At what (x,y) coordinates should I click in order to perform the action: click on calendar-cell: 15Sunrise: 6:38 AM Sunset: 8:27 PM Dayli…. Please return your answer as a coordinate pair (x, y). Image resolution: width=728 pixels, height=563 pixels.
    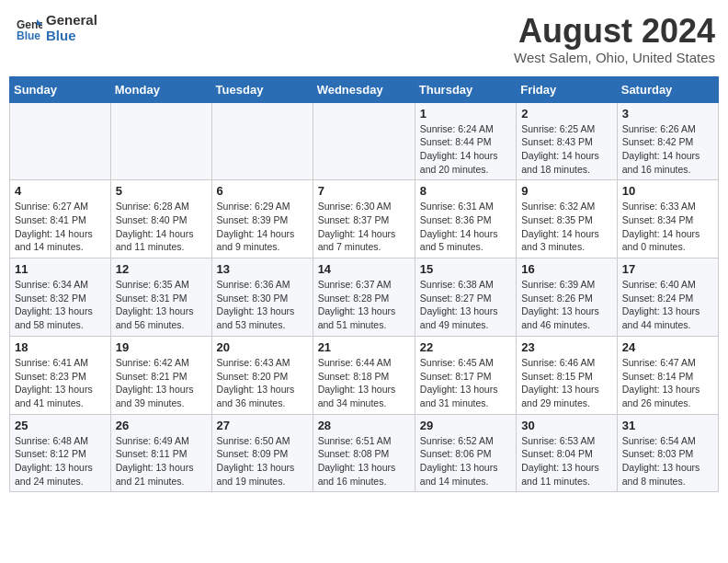
    Looking at the image, I should click on (465, 298).